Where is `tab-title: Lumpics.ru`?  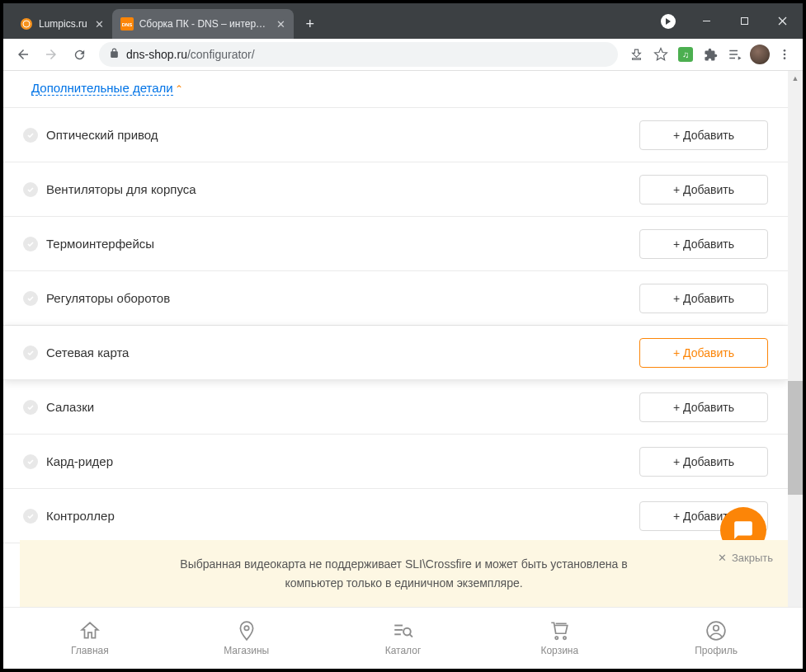
tab-title: Lumpics.ru is located at coordinates (63, 24).